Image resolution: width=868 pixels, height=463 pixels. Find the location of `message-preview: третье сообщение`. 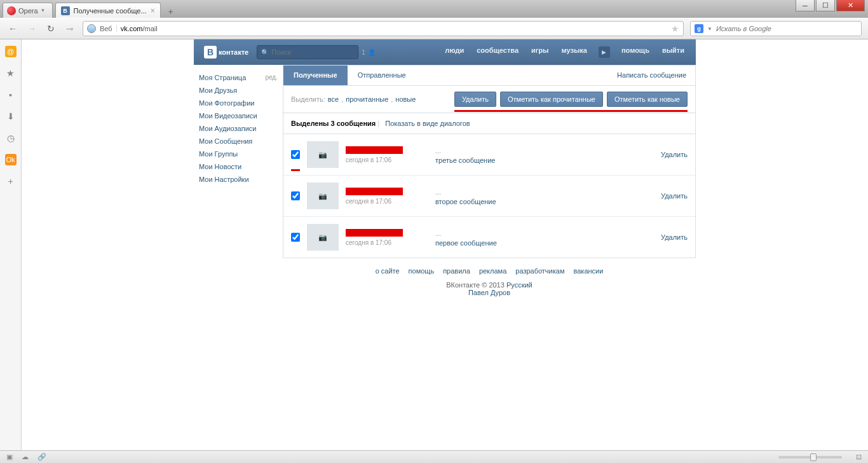

message-preview: третье сообщение is located at coordinates (545, 160).